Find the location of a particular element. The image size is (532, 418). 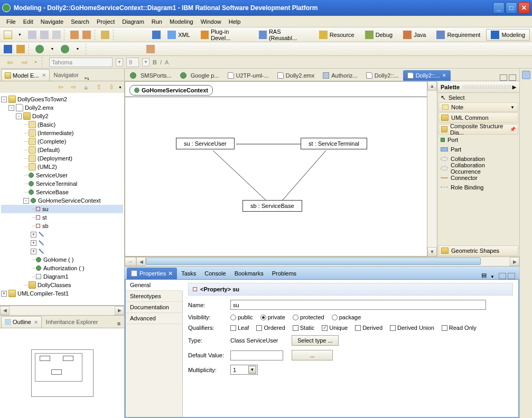

persp-switcher is located at coordinates (156, 35).